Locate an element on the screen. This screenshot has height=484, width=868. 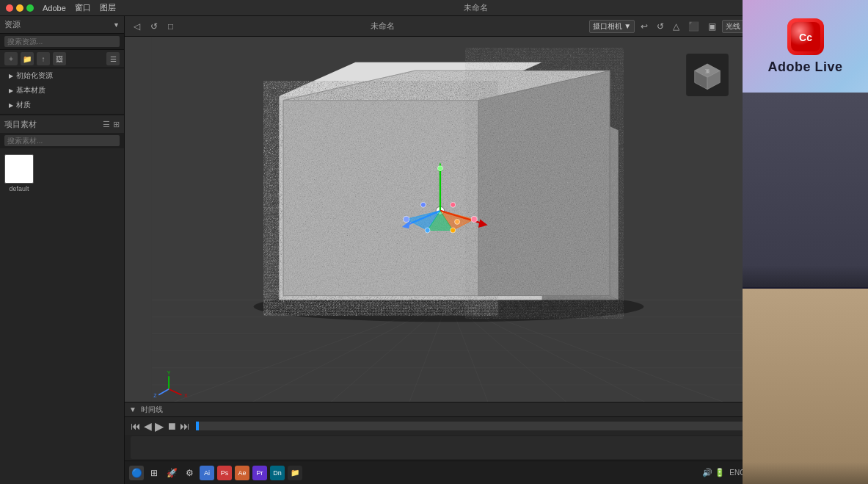
project-search-input is located at coordinates (62, 141).